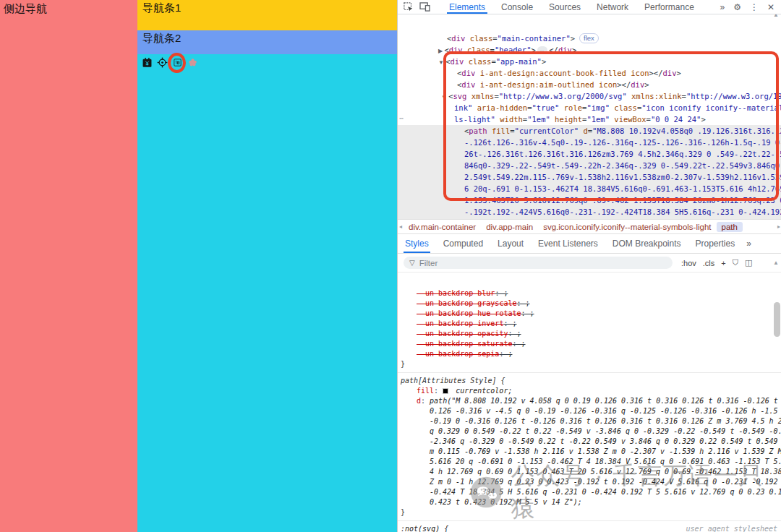 The image size is (781, 532). What do you see at coordinates (589, 482) in the screenshot?
I see `code-line: Z m 0 -1 h 12.769 q 0.23 0 0.423 -0.192 …` at bounding box center [589, 482].